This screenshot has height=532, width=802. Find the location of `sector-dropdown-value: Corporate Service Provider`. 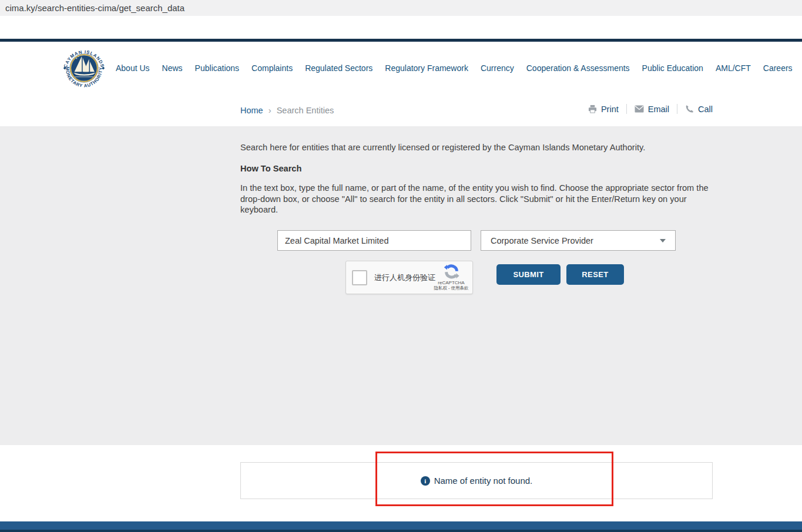

sector-dropdown-value: Corporate Service Provider is located at coordinates (542, 241).